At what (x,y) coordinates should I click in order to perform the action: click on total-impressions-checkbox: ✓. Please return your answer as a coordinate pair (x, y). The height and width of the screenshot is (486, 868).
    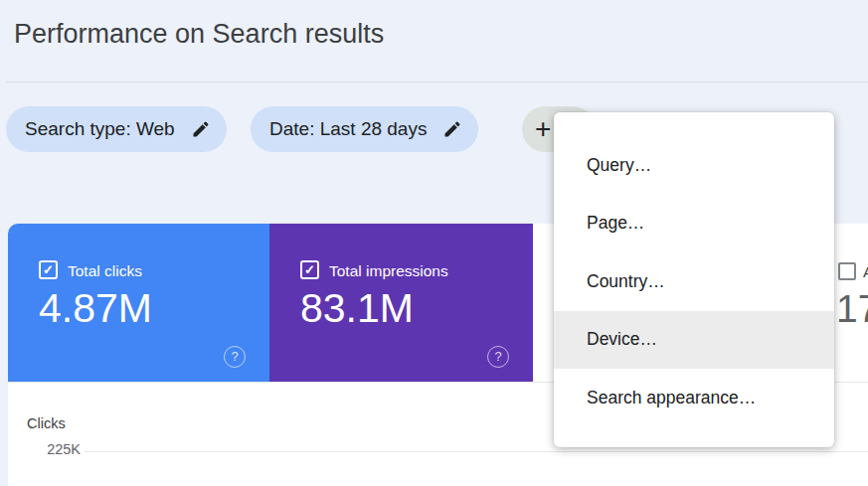
    Looking at the image, I should click on (310, 270).